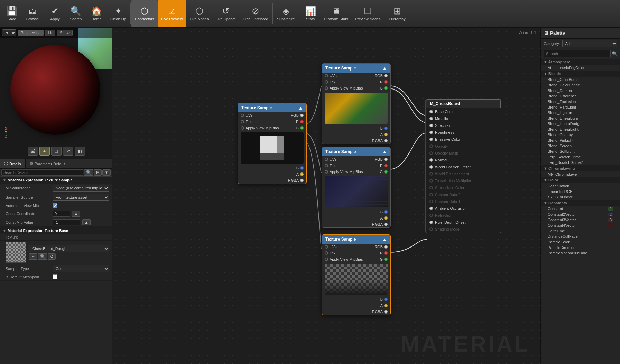 This screenshot has height=364, width=620. I want to click on tex-search-btn: 🔍, so click(43, 256).